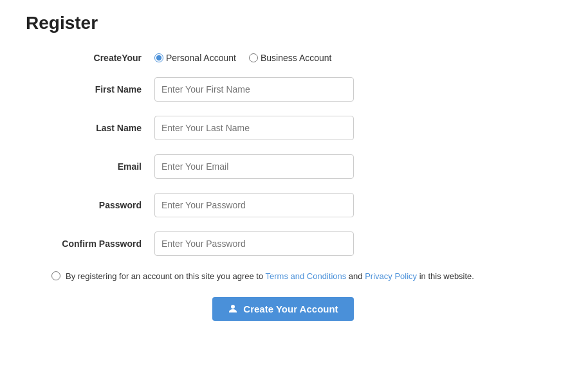 The height and width of the screenshot is (371, 588). Describe the element at coordinates (90, 89) in the screenshot. I see `first-name-label: First Name` at that location.